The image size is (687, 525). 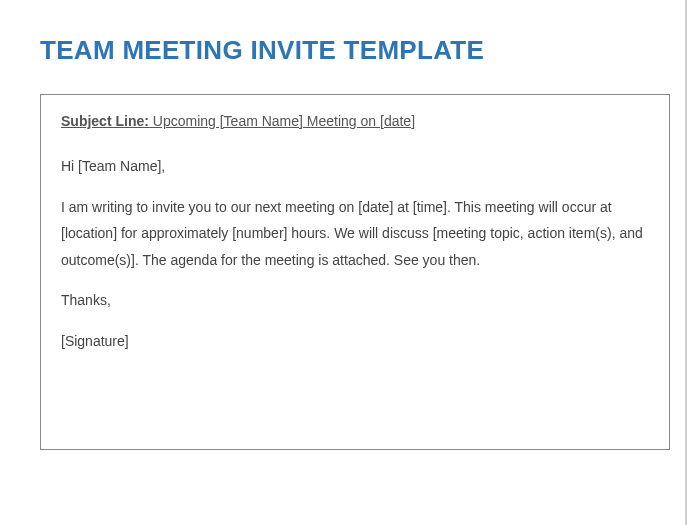 What do you see at coordinates (355, 166) in the screenshot?
I see `greeting-text: Hi [Team Name],` at bounding box center [355, 166].